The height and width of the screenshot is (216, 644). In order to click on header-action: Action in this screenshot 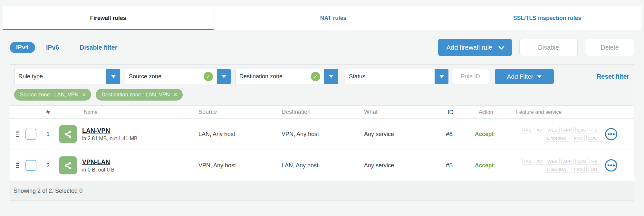, I will do `click(494, 112)`.